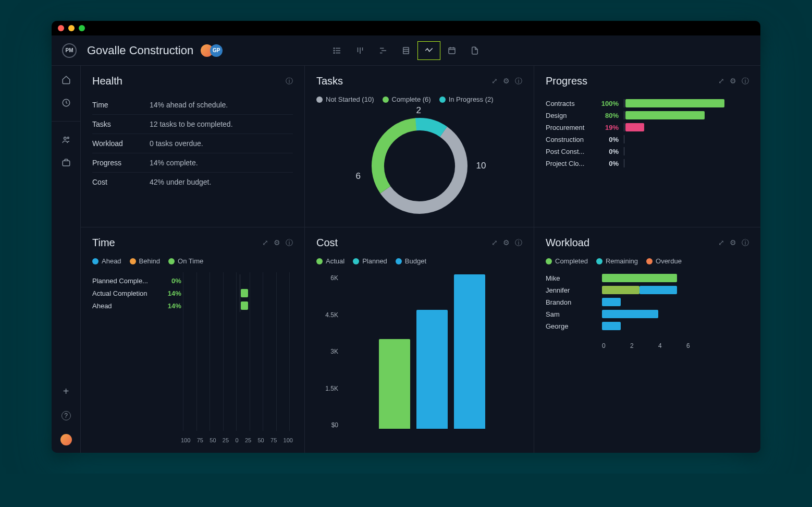 This screenshot has width=812, height=507. What do you see at coordinates (193, 261) in the screenshot?
I see `time-legend: Ahead Behind On Time` at bounding box center [193, 261].